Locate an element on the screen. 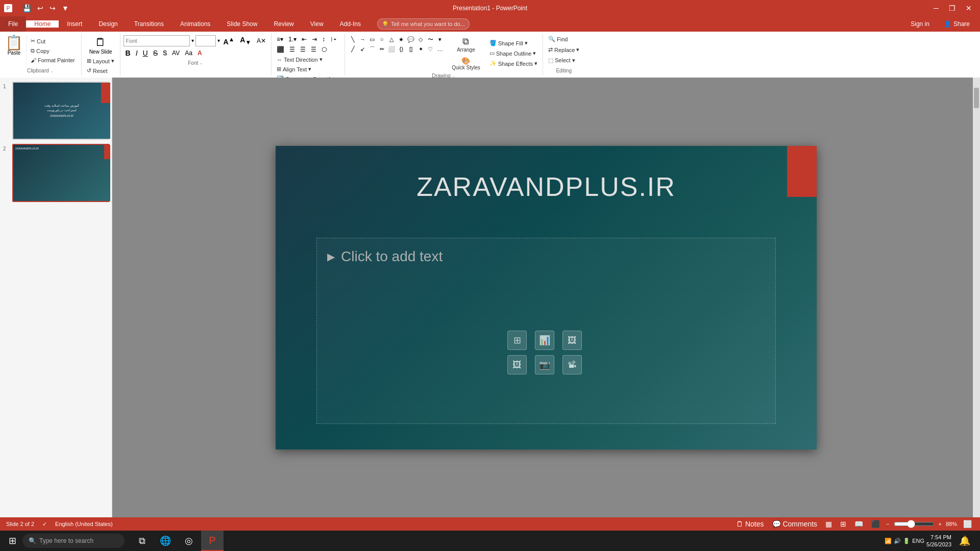 This screenshot has height=551, width=980. insert-picture-button: 🖼 is located at coordinates (517, 365).